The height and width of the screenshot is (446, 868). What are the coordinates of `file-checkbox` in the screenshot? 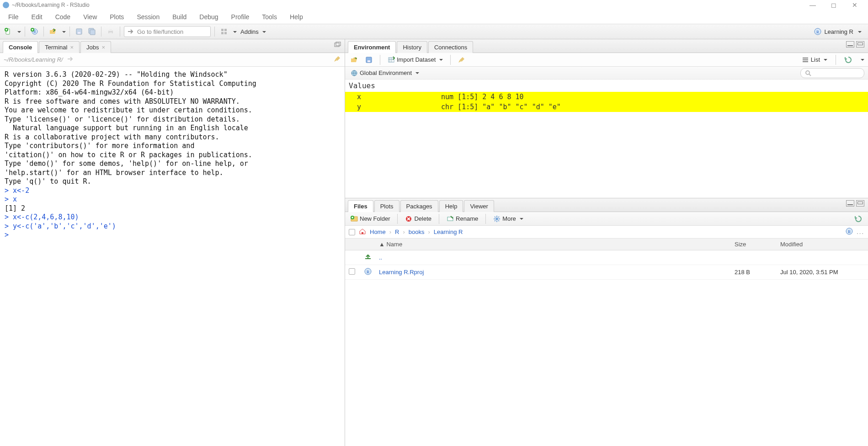 It's located at (352, 271).